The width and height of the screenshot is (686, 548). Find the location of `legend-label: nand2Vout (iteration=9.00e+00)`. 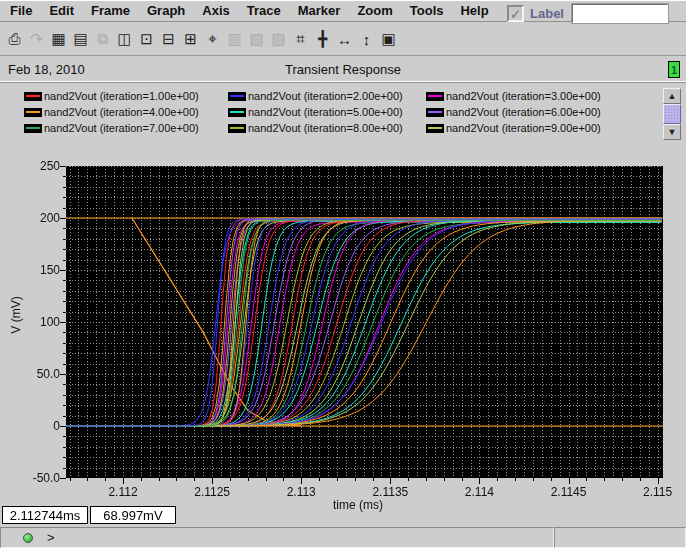

legend-label: nand2Vout (iteration=9.00e+00) is located at coordinates (524, 128).